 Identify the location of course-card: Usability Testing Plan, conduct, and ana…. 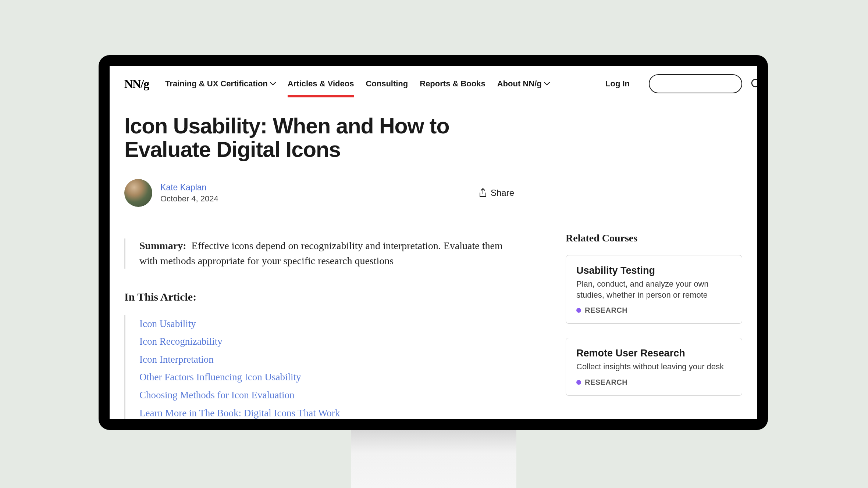
(654, 290).